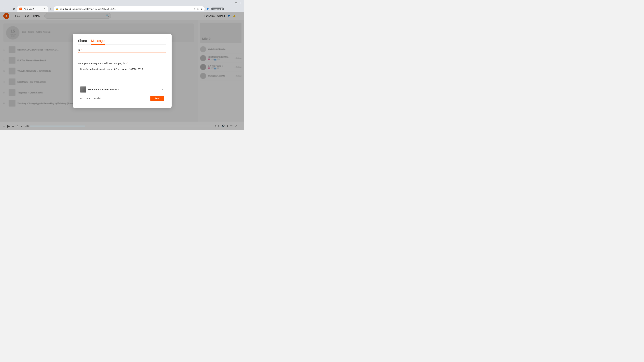  Describe the element at coordinates (32, 9) in the screenshot. I see `active-tab: ≋ Your Mix 2 ✕` at that location.